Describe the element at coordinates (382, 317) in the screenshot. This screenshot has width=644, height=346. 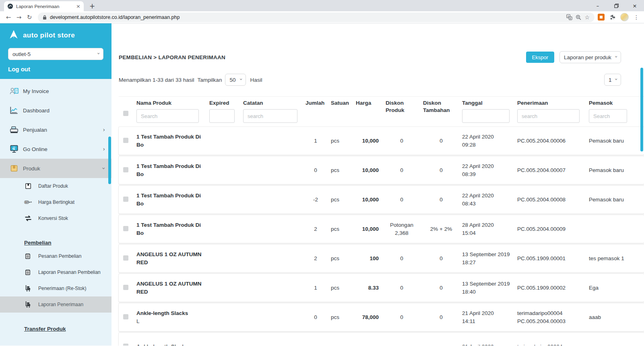
I see `table-row: Ankle-length SlacksL 0 pcs 78,000 0 0 21…` at that location.